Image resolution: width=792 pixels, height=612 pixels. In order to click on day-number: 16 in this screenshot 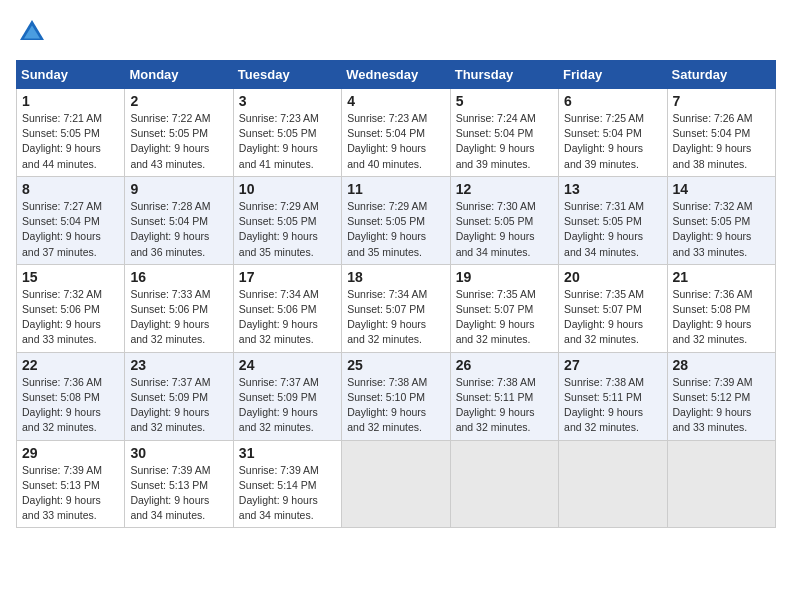, I will do `click(178, 277)`.